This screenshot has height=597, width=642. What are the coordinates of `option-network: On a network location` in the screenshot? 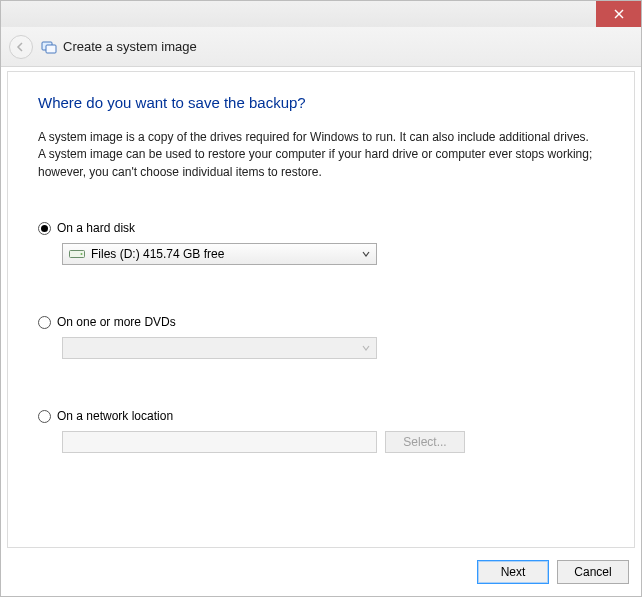 It's located at (321, 416).